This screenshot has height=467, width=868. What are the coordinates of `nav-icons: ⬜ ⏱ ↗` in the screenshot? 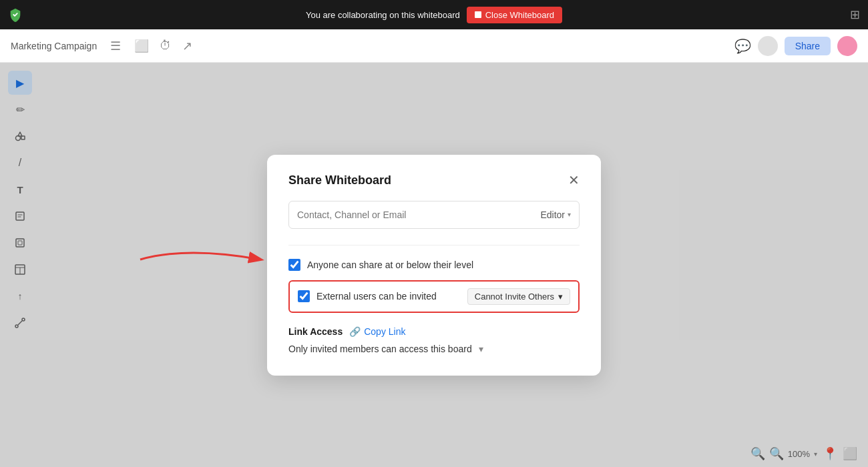 It's located at (163, 46).